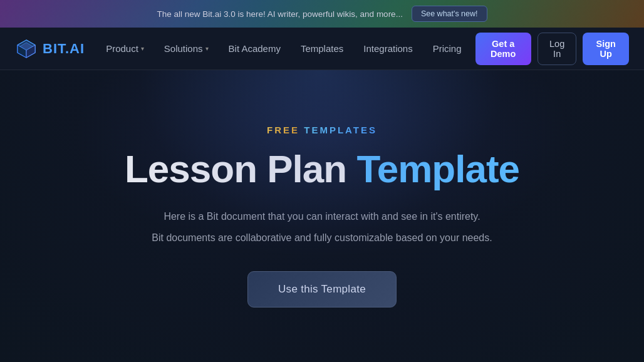  I want to click on free-templates-label: FREE TEMPLATES, so click(322, 130).